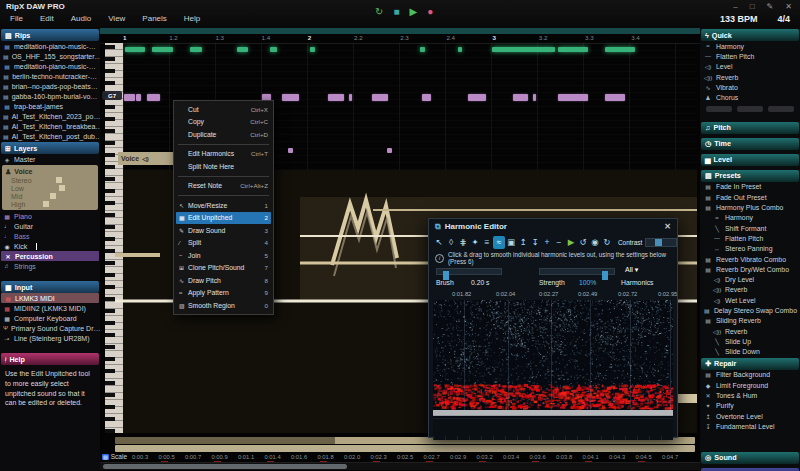 This screenshot has width=800, height=471. Describe the element at coordinates (595, 242) in the screenshot. I see `eye-icon: ◉` at that location.